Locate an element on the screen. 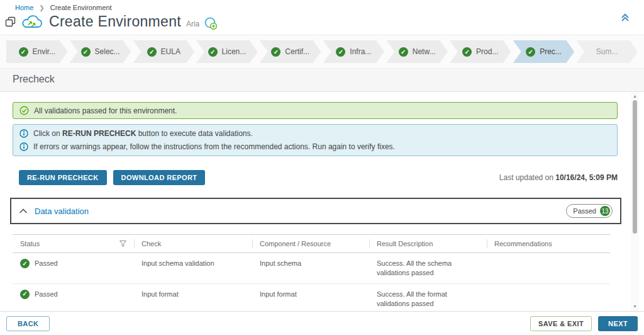 This screenshot has width=644, height=335. step-label: Infra... is located at coordinates (360, 52).